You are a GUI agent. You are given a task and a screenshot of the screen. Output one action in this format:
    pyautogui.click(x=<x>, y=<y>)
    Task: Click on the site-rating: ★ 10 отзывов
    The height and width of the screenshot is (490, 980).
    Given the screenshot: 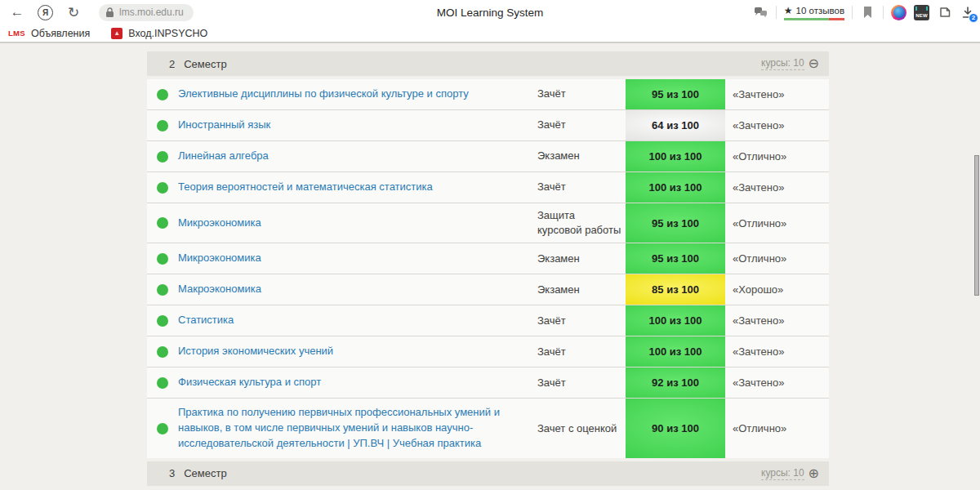 What is the action you would take?
    pyautogui.click(x=814, y=13)
    